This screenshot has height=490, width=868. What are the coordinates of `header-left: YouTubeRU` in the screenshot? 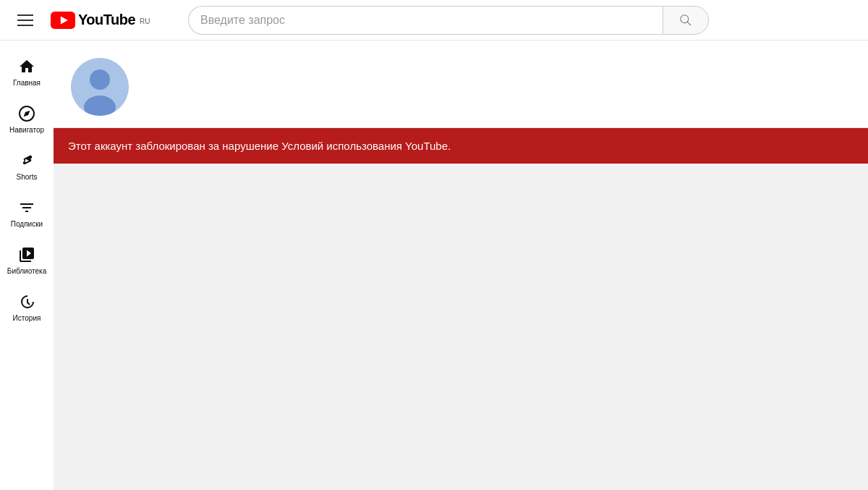 It's located at (98, 20).